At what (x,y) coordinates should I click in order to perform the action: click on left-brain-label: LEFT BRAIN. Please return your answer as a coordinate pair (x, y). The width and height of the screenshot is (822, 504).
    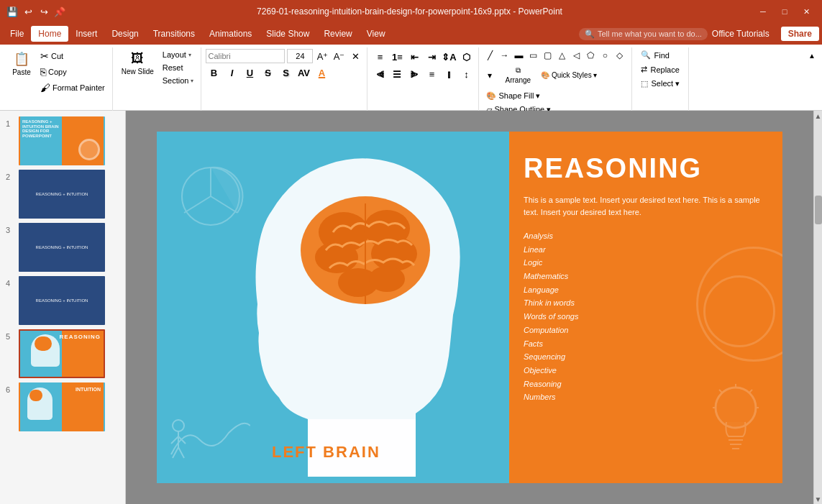
    Looking at the image, I should click on (326, 452).